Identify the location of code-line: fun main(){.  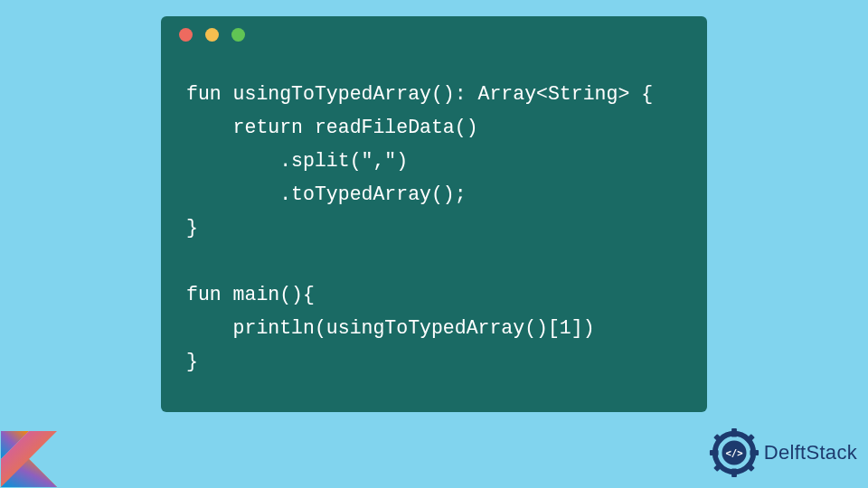
(250, 295).